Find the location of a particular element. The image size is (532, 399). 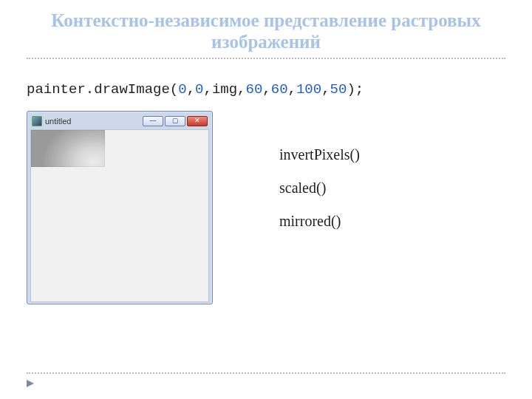

code-function: drawImage is located at coordinates (132, 89).